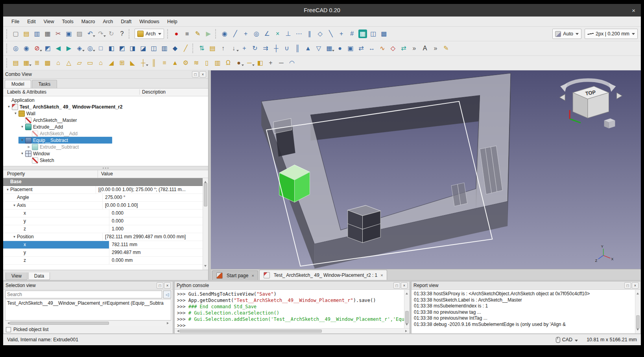  I want to click on undo-icon: ↶, so click(90, 34).